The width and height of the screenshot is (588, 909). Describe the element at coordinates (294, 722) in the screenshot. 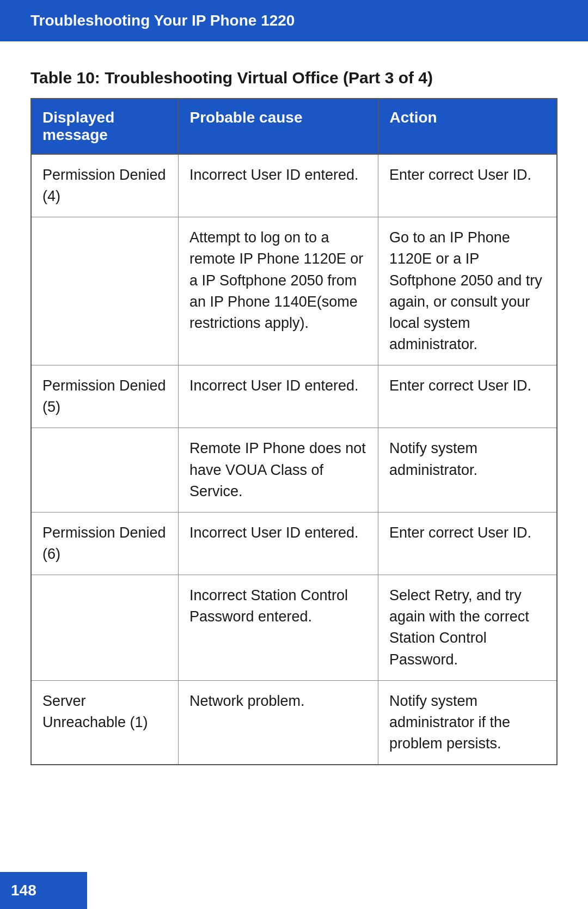

I see `table-row: Server Unreachable (1)Network problem.No…` at that location.